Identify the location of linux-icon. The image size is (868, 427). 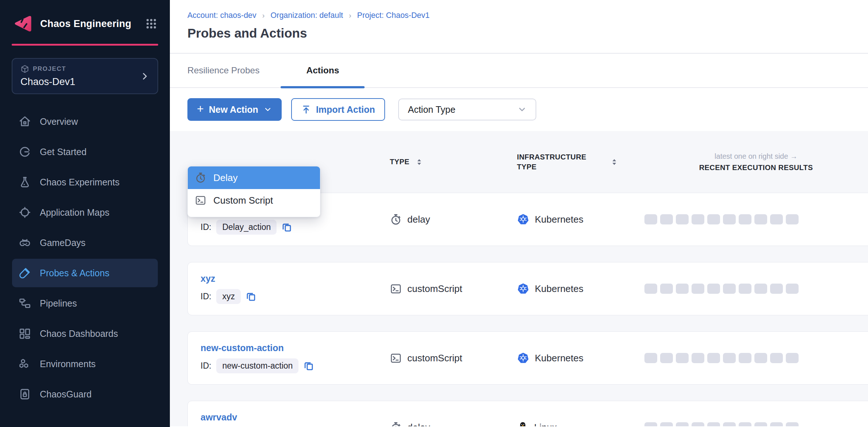
(523, 424).